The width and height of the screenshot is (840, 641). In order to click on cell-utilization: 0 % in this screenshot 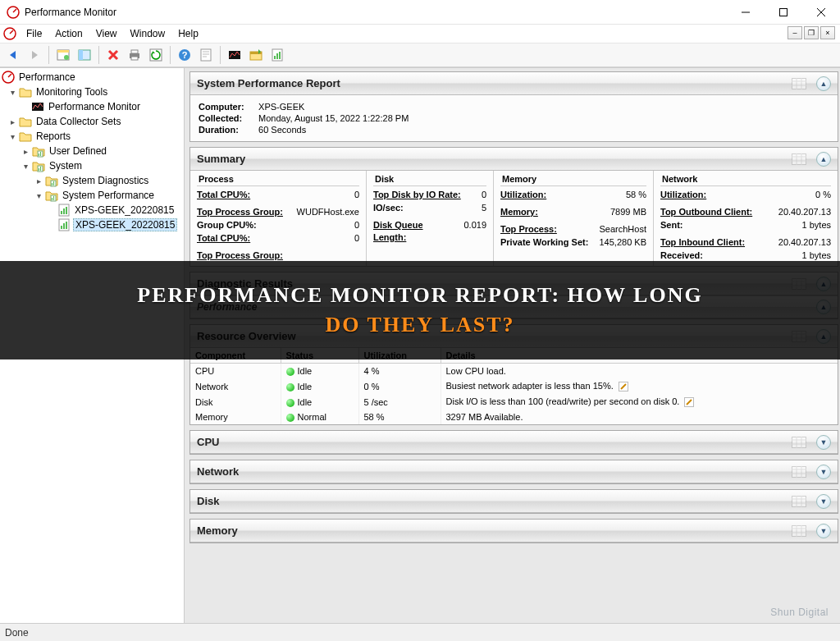, I will do `click(399, 386)`.